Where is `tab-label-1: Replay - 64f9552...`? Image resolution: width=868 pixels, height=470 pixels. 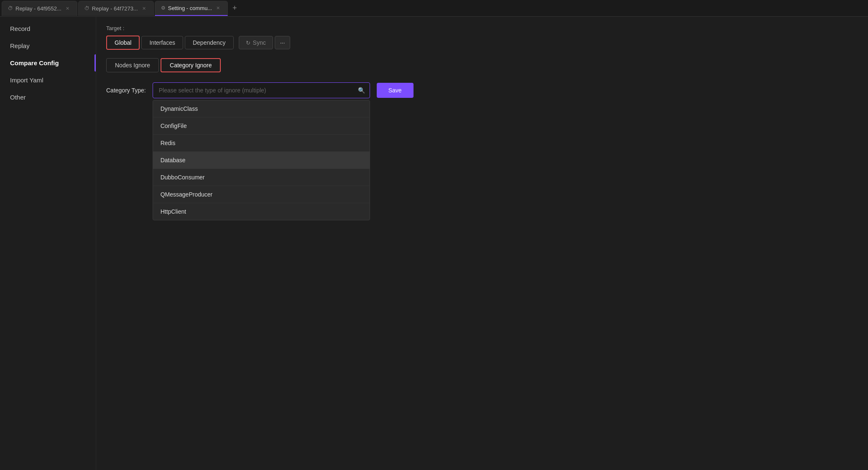 tab-label-1: Replay - 64f9552... is located at coordinates (38, 8).